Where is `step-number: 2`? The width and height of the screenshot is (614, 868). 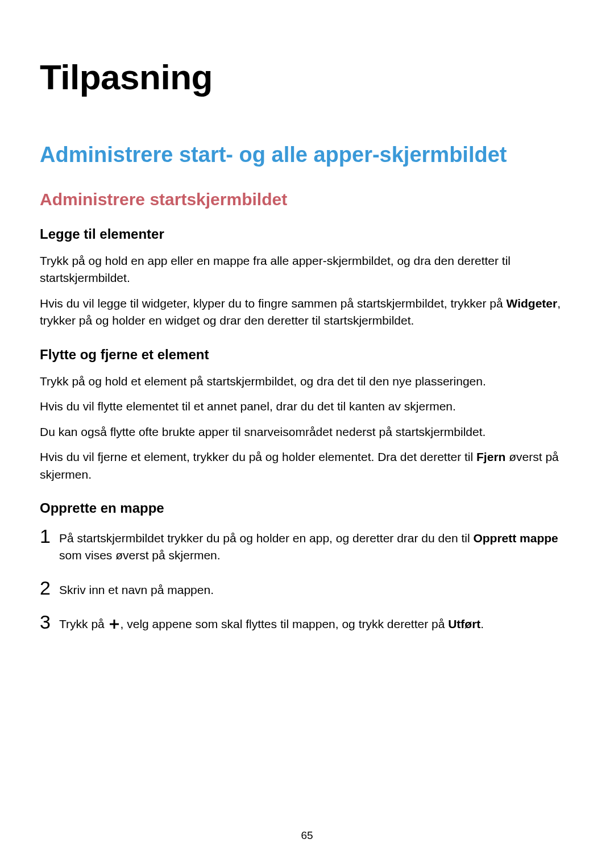
step-number: 2 is located at coordinates (49, 588).